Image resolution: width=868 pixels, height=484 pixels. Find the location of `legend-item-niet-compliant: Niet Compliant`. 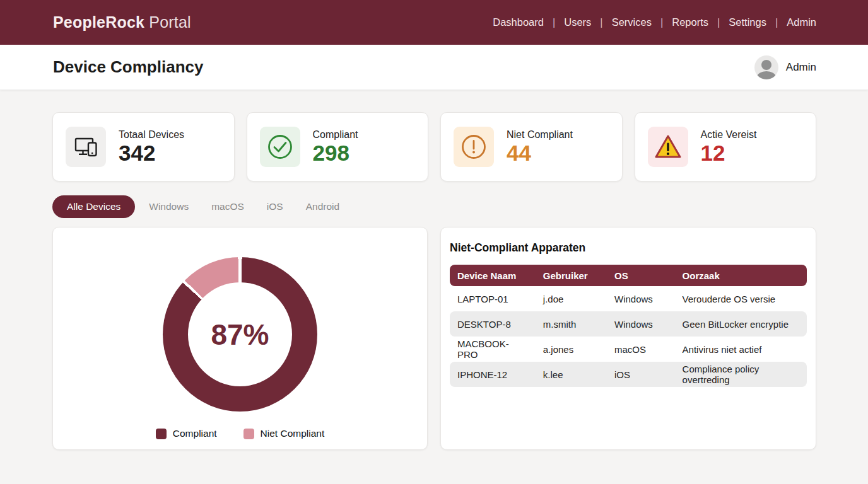

legend-item-niet-compliant: Niet Compliant is located at coordinates (284, 434).